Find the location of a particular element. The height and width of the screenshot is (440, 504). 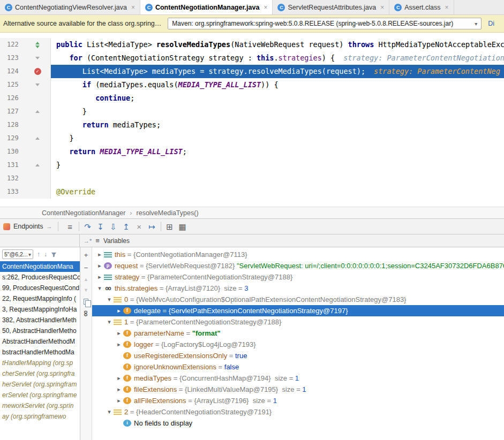

variable-row: ▸strategy = {ParameterContentNegotiation… is located at coordinates (298, 277).